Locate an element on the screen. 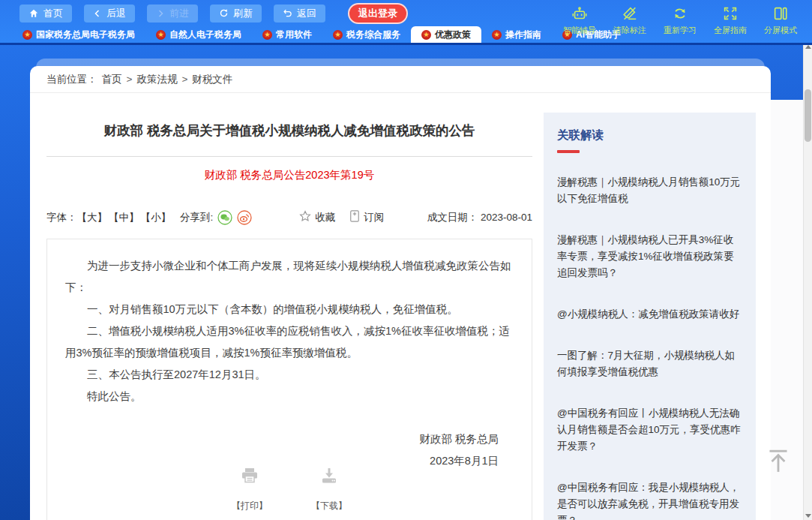  wechat-share-icon is located at coordinates (225, 218).